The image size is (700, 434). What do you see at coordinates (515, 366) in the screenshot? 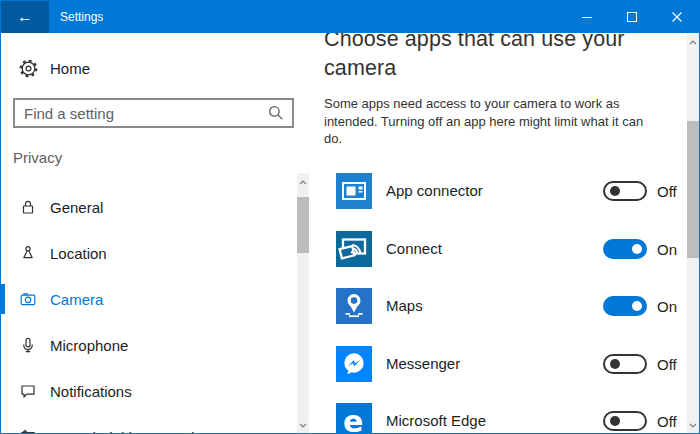
I see `app-row-messenger: Messenger Off` at bounding box center [515, 366].